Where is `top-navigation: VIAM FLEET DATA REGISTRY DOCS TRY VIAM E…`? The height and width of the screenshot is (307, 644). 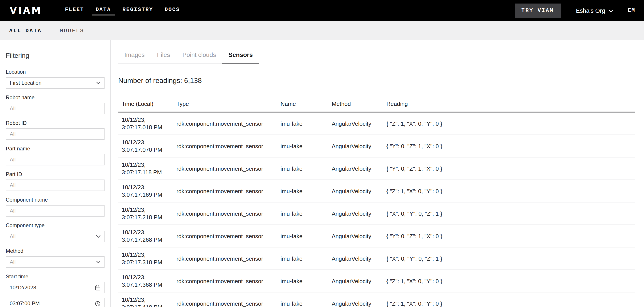
top-navigation: VIAM FLEET DATA REGISTRY DOCS TRY VIAM E… is located at coordinates (322, 10).